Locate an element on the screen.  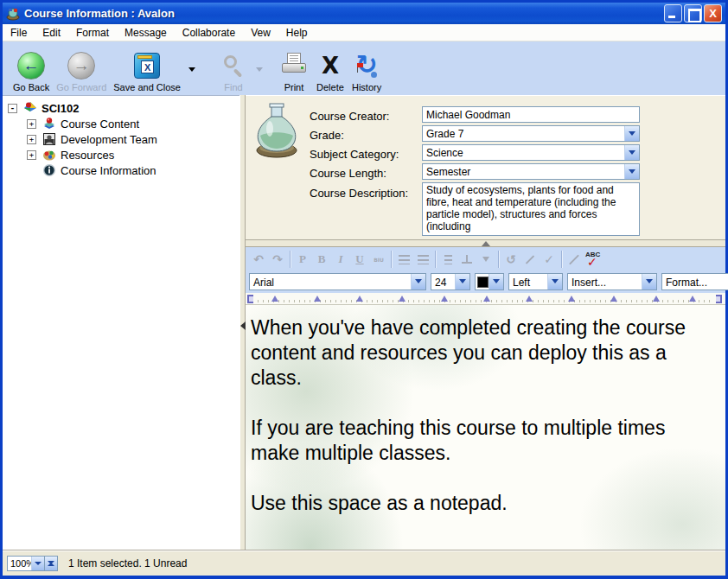
go-back-button: ← Go Back is located at coordinates (31, 68).